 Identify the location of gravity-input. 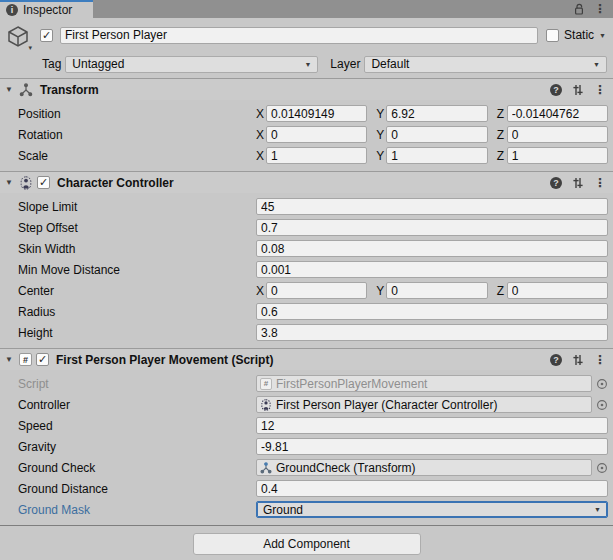
(432, 446).